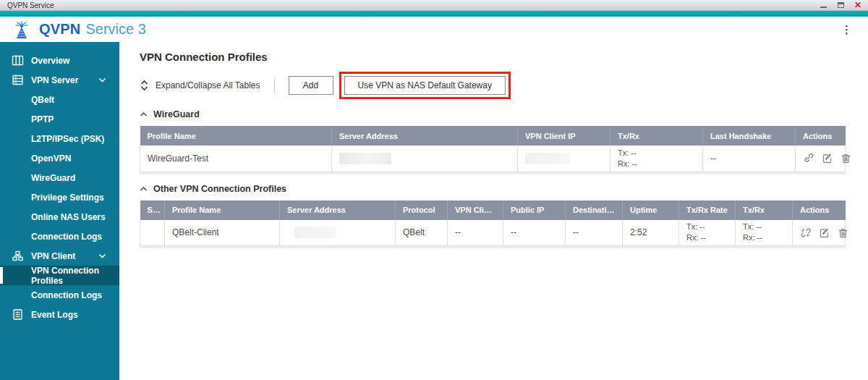  Describe the element at coordinates (476, 233) in the screenshot. I see `vpn-client-ip-cell: --` at that location.